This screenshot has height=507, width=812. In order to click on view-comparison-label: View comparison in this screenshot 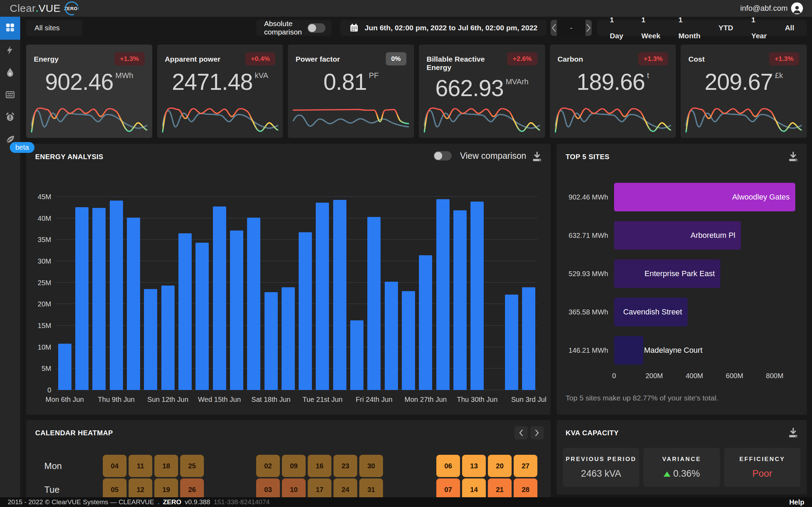, I will do `click(493, 156)`.